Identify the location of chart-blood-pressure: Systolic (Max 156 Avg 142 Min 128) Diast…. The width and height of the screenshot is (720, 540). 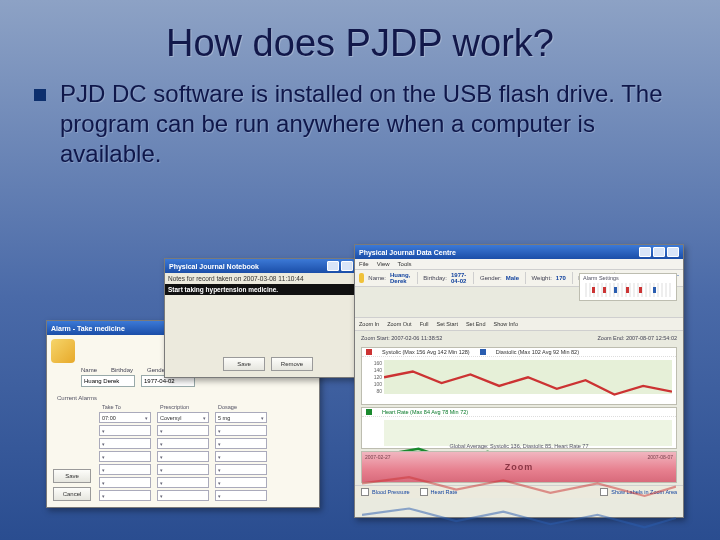
(519, 376).